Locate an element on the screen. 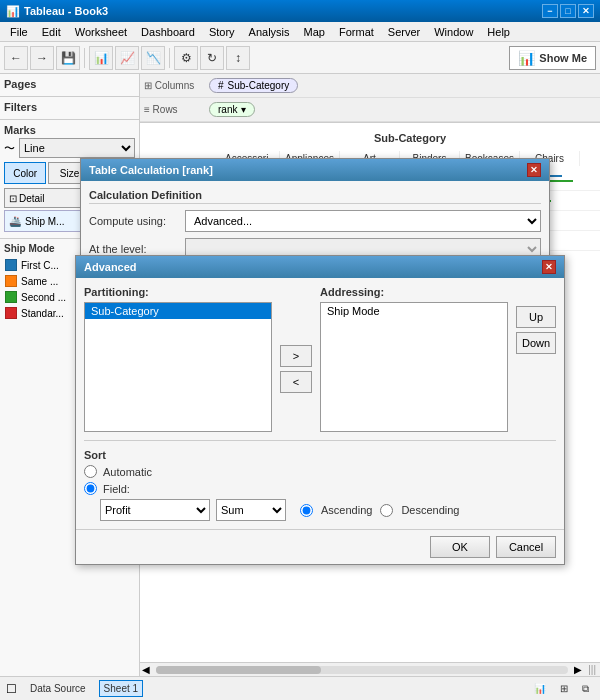 Image resolution: width=600 pixels, height=700 pixels. compute-select: Advanced... is located at coordinates (363, 221).